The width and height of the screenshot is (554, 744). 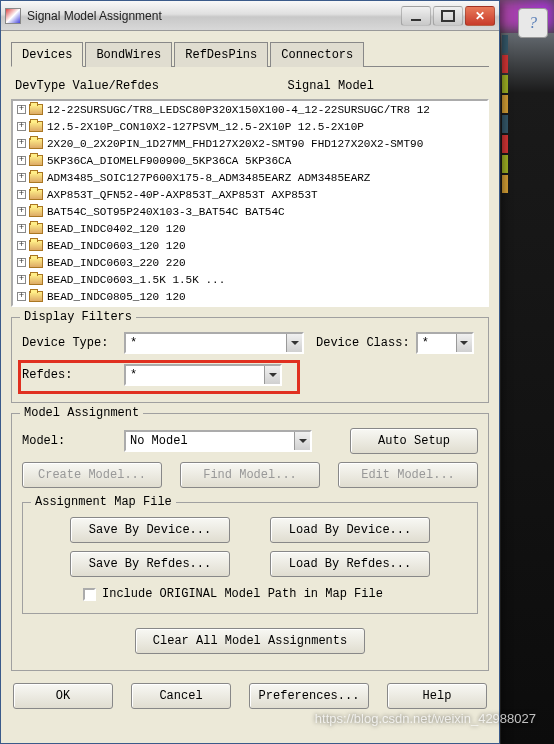 I want to click on clear-all-button: Clear All Model Assignments, so click(x=250, y=641).